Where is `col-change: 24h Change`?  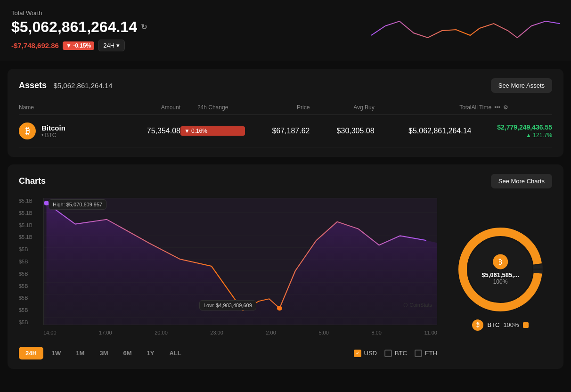 col-change: 24h Change is located at coordinates (213, 107).